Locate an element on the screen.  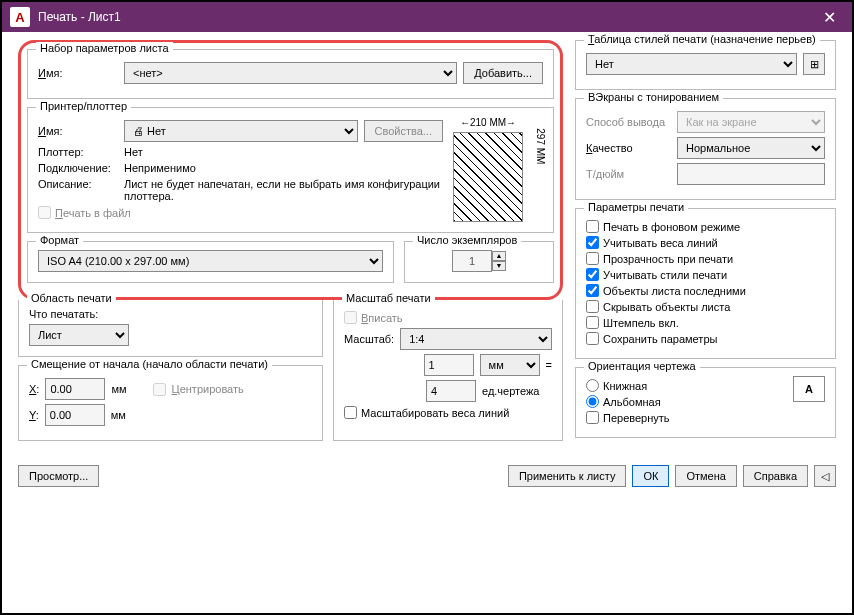
save-checkbox is located at coordinates (592, 338).